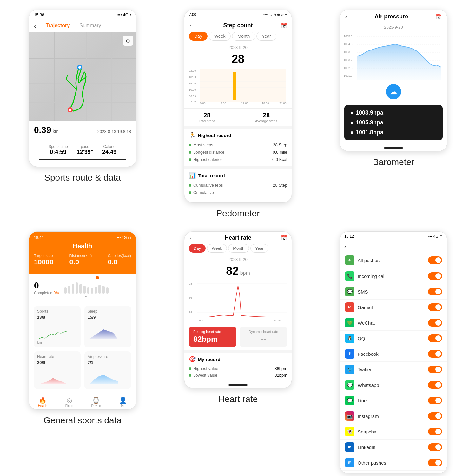 This screenshot has width=476, height=476. I want to click on pace-stat: pace 12'39'', so click(85, 150).